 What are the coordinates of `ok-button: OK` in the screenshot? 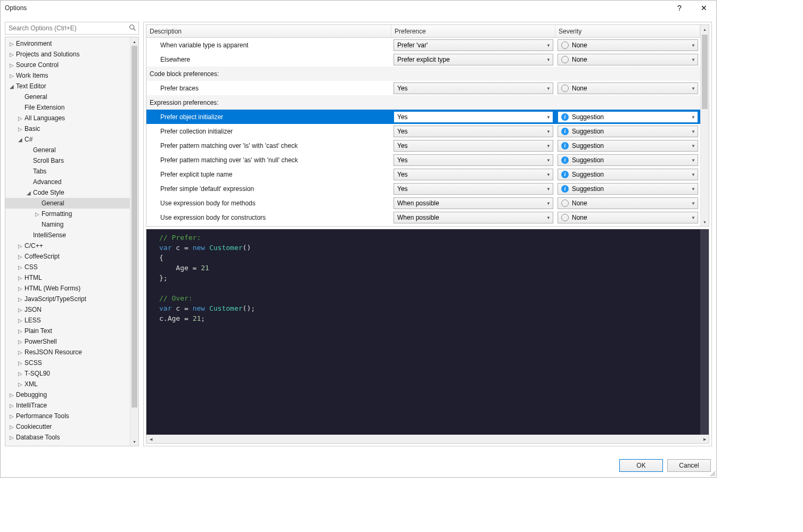 It's located at (641, 466).